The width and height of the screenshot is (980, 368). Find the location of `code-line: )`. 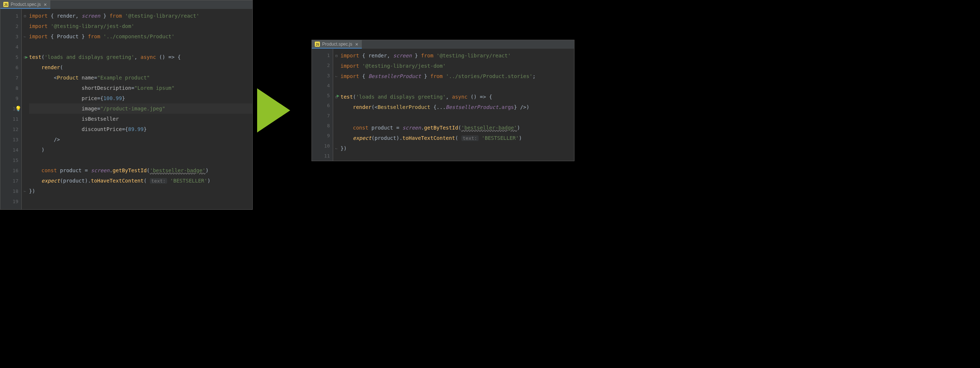

code-line: ) is located at coordinates (141, 150).